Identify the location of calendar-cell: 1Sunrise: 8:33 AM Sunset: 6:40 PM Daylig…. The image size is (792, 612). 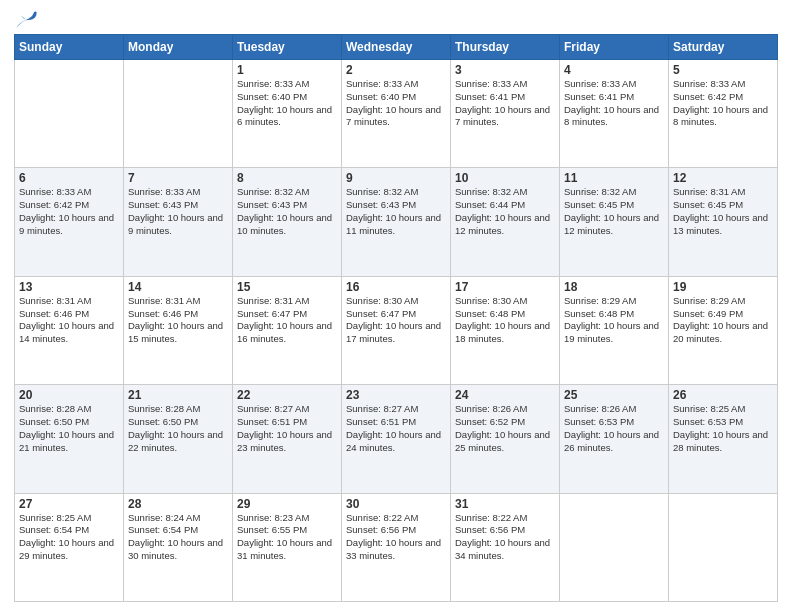
(288, 114).